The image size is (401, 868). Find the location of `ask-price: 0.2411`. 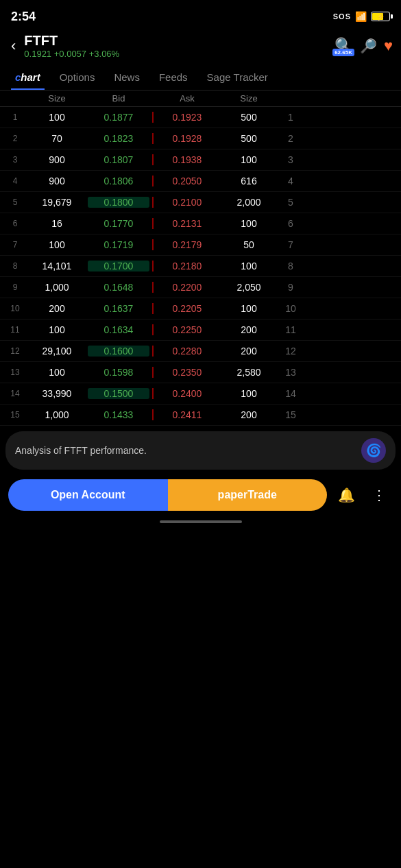

ask-price: 0.2411 is located at coordinates (187, 415).